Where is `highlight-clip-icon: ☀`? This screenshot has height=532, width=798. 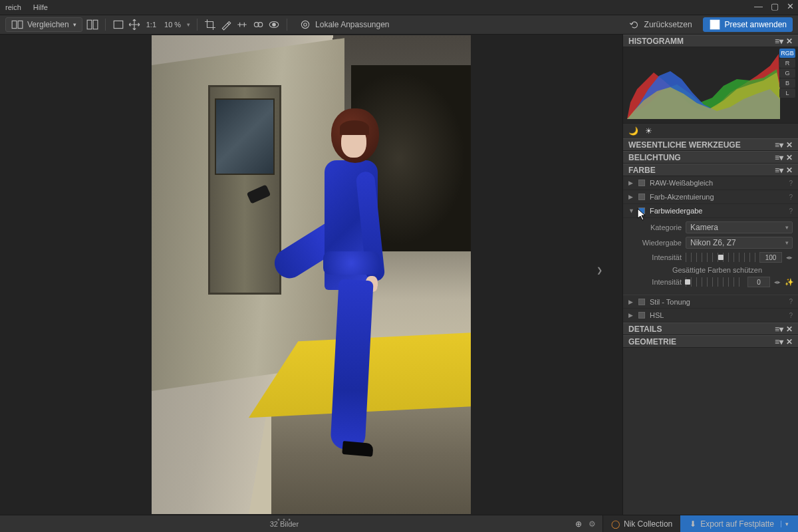
highlight-clip-icon: ☀ is located at coordinates (649, 131).